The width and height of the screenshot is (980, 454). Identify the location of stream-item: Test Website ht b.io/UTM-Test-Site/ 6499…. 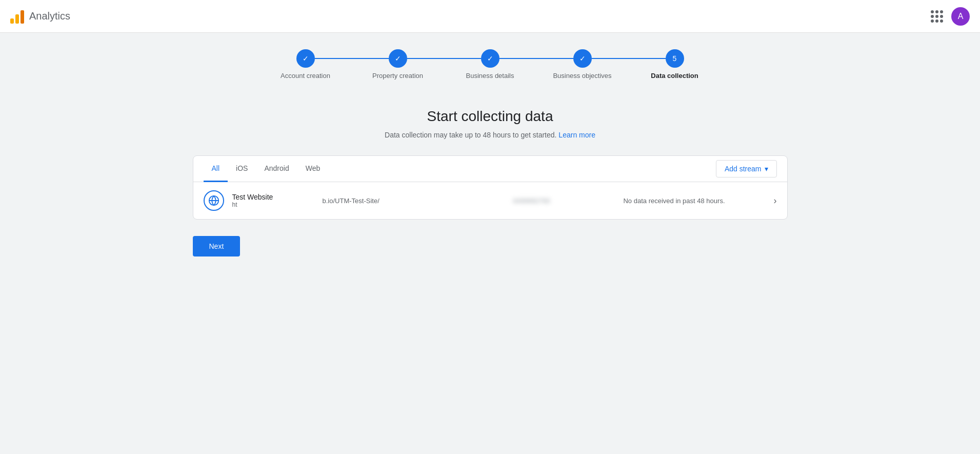
(490, 201).